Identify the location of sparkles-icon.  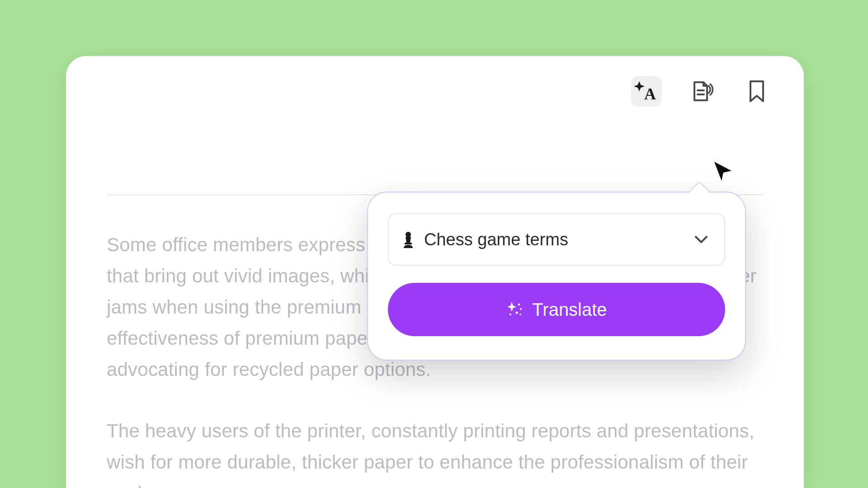
(514, 310).